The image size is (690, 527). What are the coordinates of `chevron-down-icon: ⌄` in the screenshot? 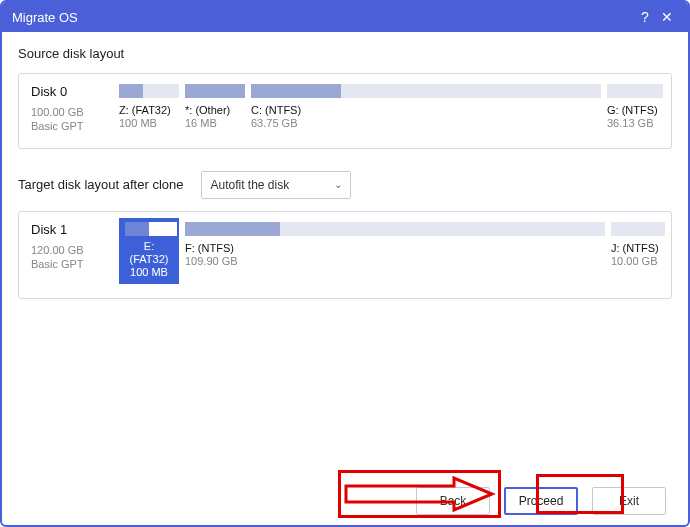 It's located at (338, 184).